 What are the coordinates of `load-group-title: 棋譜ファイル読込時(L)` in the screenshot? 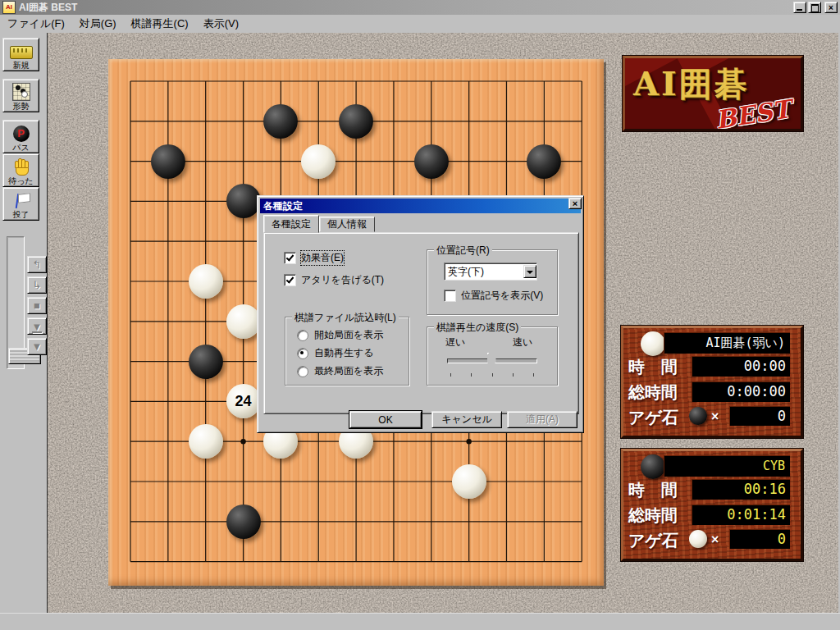 It's located at (345, 318).